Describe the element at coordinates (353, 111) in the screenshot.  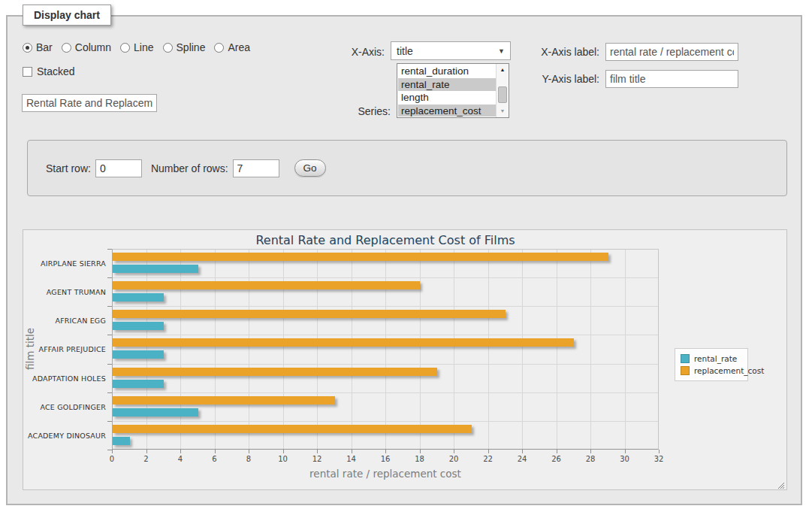
I see `series-select-label: Series:` at that location.